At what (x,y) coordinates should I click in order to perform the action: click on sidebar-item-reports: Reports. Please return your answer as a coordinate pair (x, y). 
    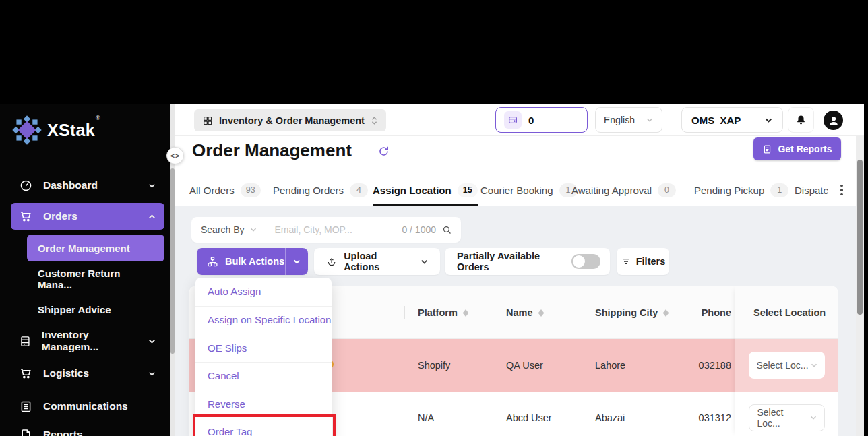
    Looking at the image, I should click on (88, 429).